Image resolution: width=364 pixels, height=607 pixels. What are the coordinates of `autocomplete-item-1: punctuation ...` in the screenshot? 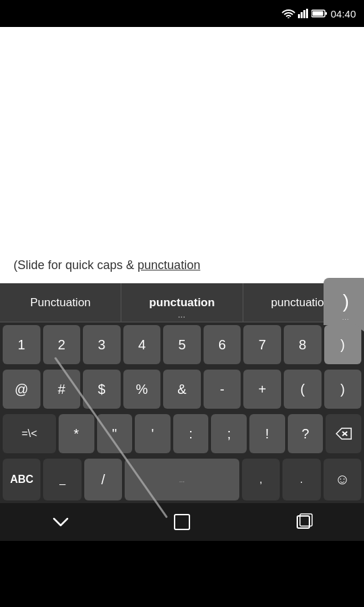 It's located at (182, 302).